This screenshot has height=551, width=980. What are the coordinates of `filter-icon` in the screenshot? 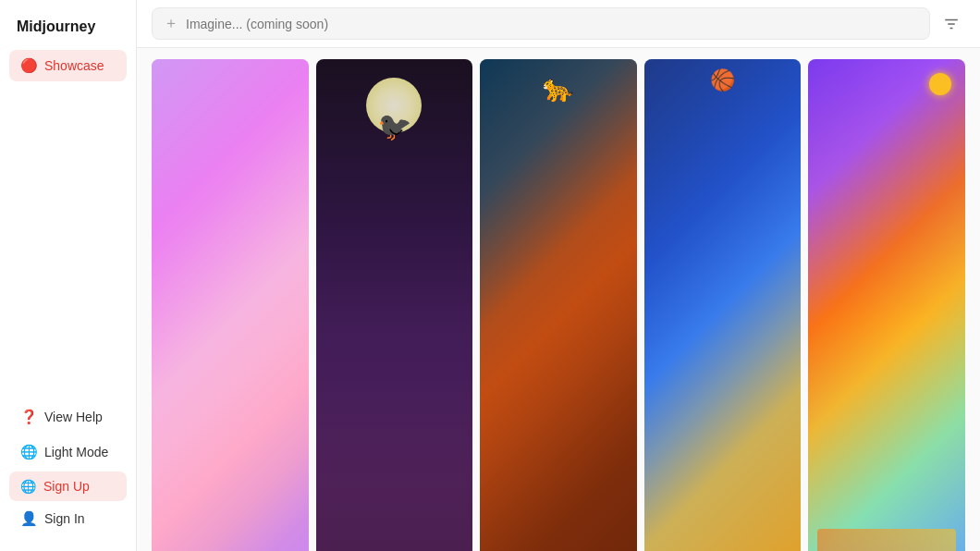 It's located at (951, 24).